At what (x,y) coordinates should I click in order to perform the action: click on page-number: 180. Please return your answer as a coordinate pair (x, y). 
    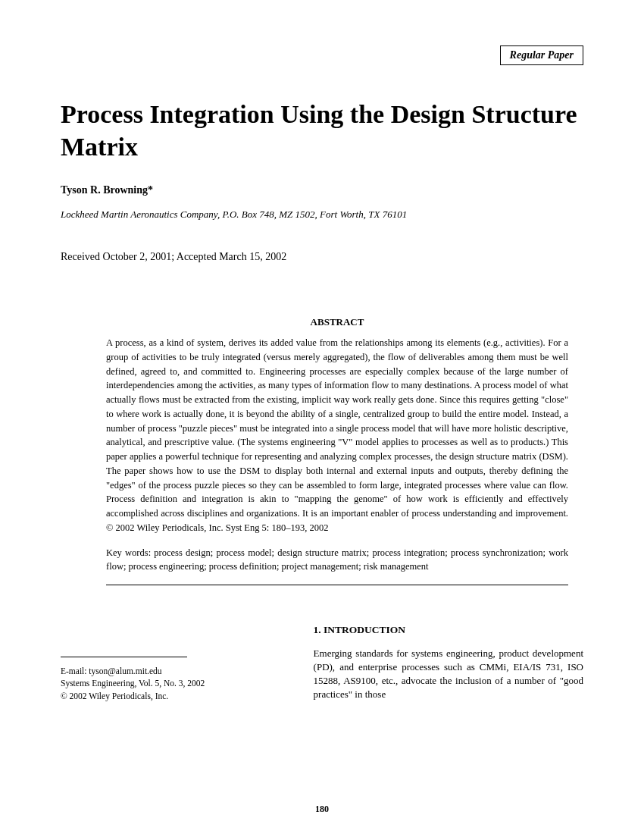
    Looking at the image, I should click on (322, 810).